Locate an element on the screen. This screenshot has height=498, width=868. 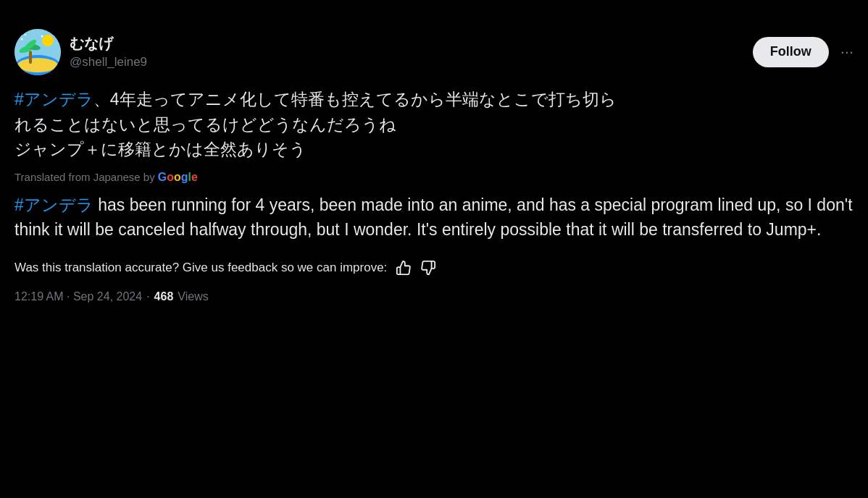
follow-button: Follow is located at coordinates (791, 52).